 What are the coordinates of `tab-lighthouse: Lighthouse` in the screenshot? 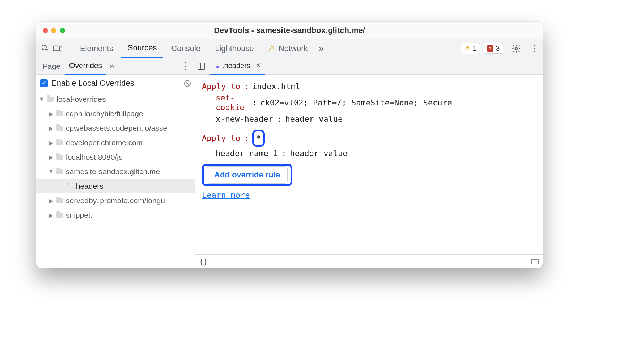 It's located at (234, 49).